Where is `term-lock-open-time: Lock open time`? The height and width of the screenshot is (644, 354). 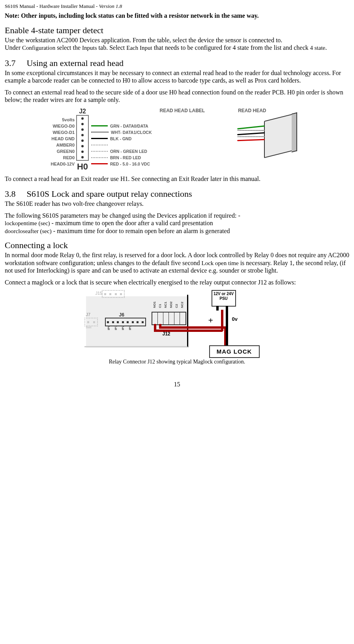
term-lock-open-time: Lock open time is located at coordinates (220, 263).